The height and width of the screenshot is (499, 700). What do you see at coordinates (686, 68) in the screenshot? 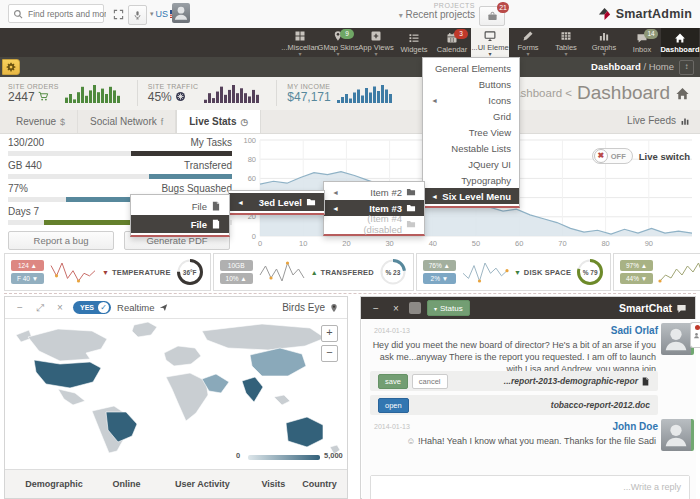
I see `ribbon-toggle-button: ↕` at bounding box center [686, 68].